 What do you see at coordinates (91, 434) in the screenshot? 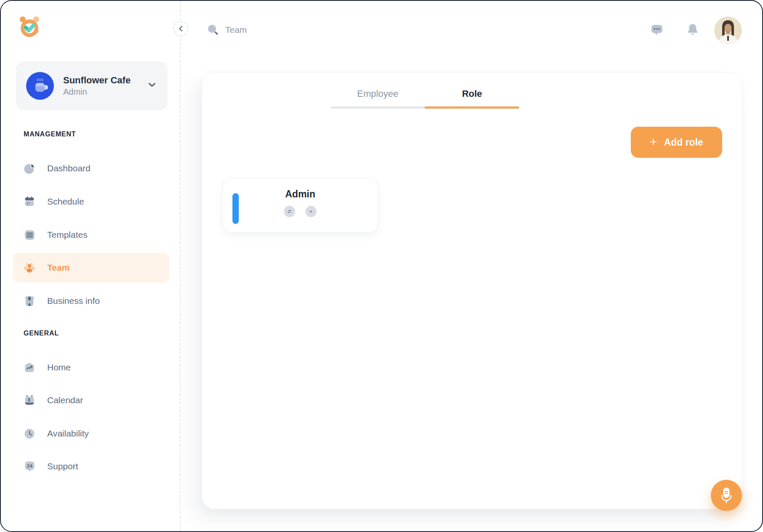
I see `sidebar-item-availability: Availability` at bounding box center [91, 434].